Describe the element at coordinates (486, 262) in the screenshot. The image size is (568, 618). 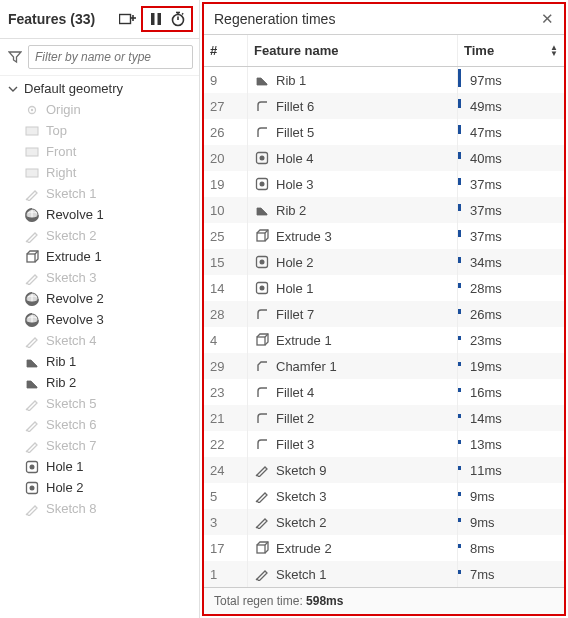
I see `row-time: 34ms` at that location.